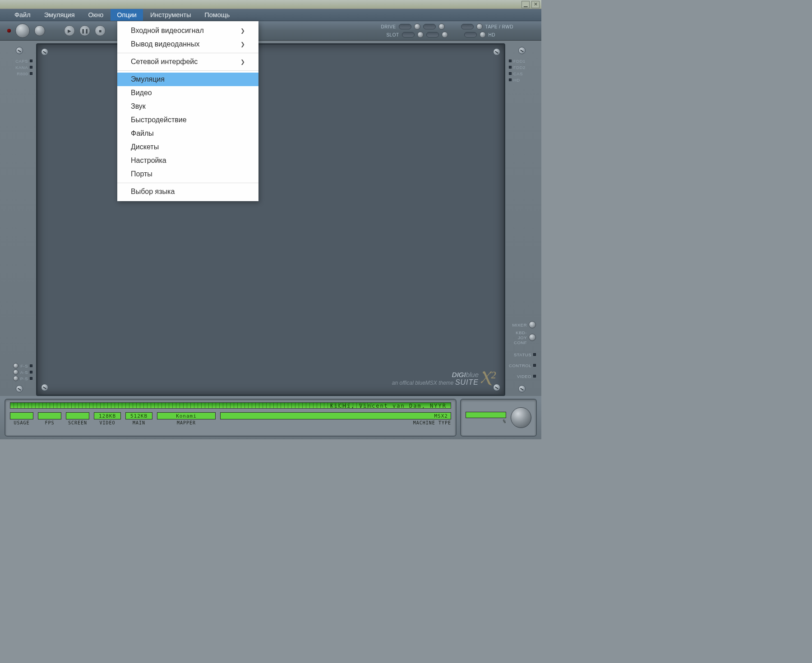 The image size is (812, 663). Describe the element at coordinates (522, 80) in the screenshot. I see `hd-indicator: HD` at that location.